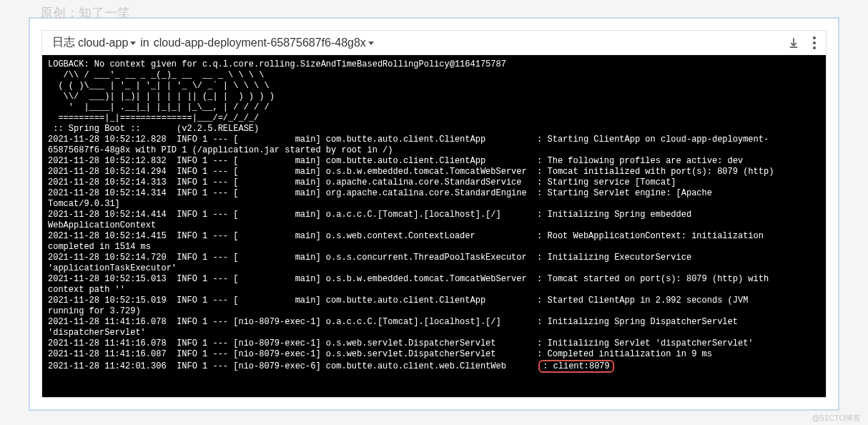  What do you see at coordinates (434, 140) in the screenshot?
I see `log-line: 2021-11-28 10:52:12.828 INFO 1 --- [ mai…` at bounding box center [434, 140].